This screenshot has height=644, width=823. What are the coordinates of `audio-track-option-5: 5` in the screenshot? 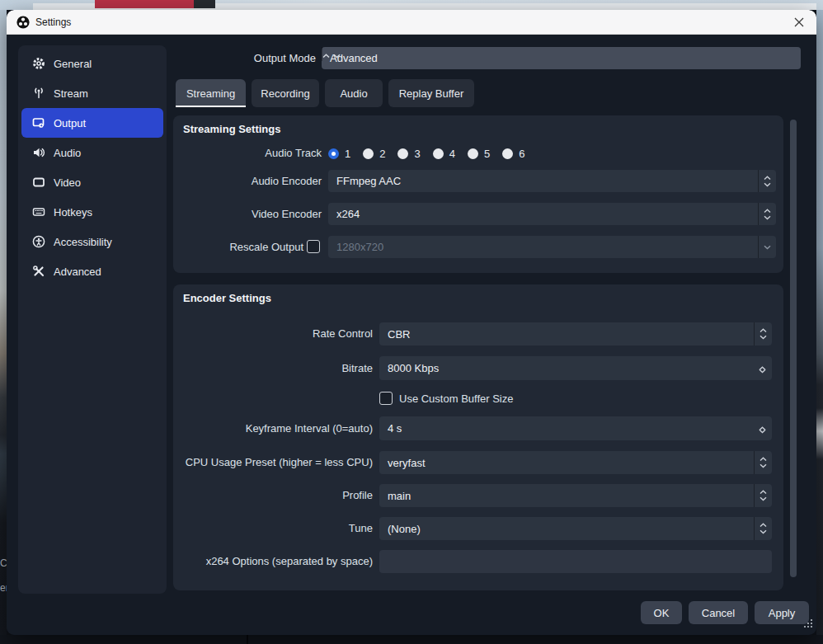 It's located at (478, 153).